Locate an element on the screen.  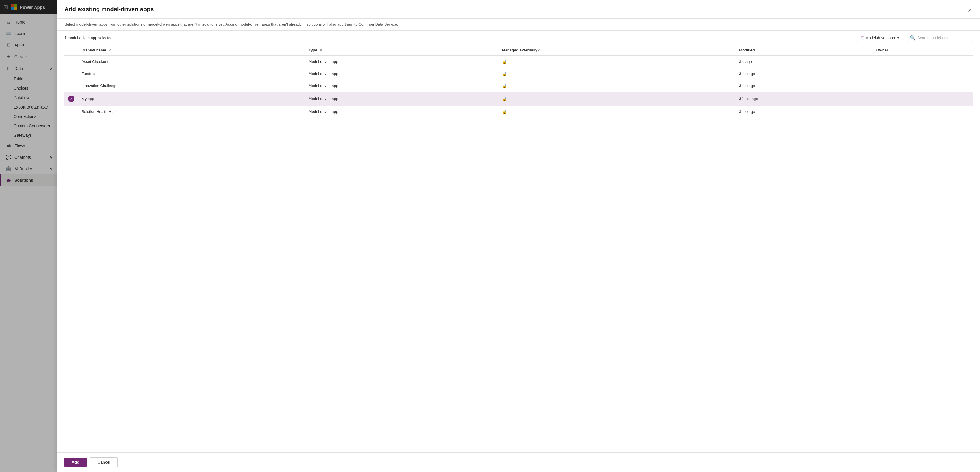
table-row: FundraiserModel-driven app🔒3 mo ago- is located at coordinates (519, 74).